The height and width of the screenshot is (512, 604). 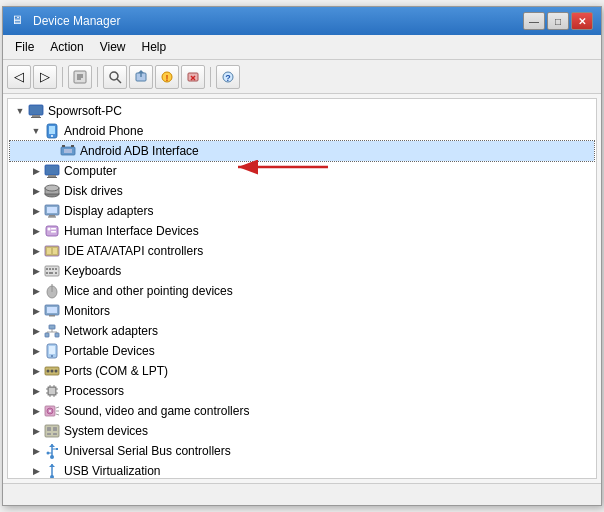 I want to click on close-button: ✕, so click(x=582, y=21).